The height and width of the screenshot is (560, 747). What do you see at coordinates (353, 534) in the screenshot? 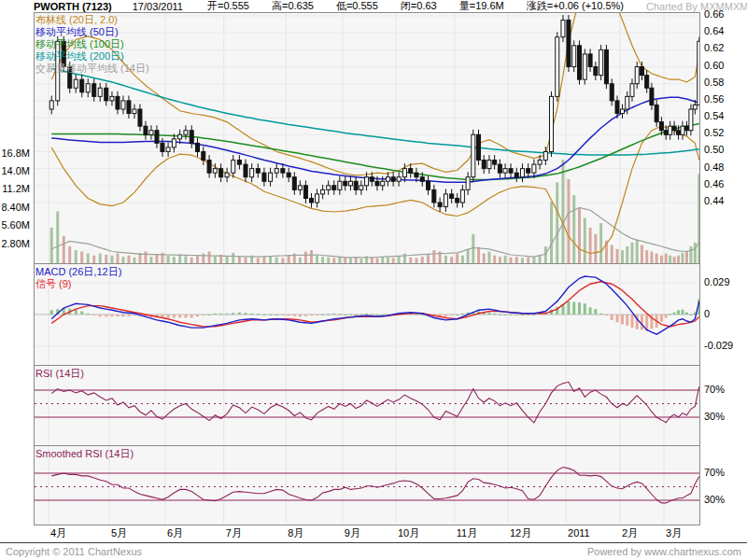
I see `month-axis-label: 9月` at bounding box center [353, 534].